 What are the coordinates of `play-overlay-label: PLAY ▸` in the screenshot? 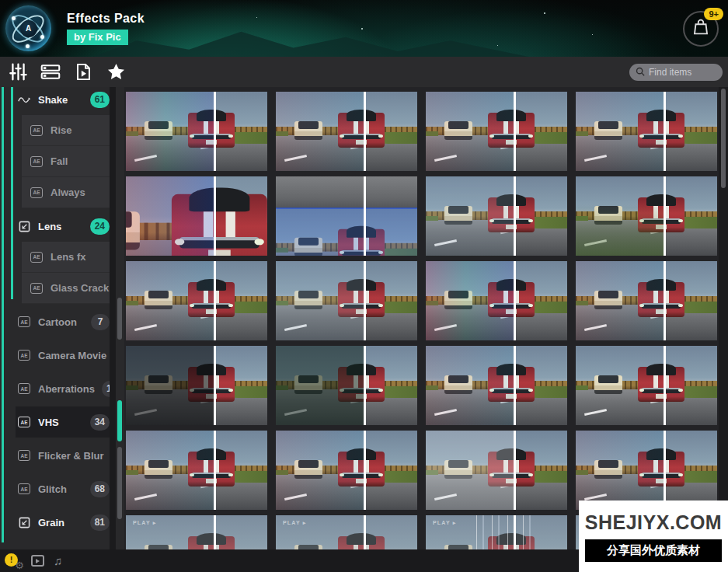 It's located at (145, 523).